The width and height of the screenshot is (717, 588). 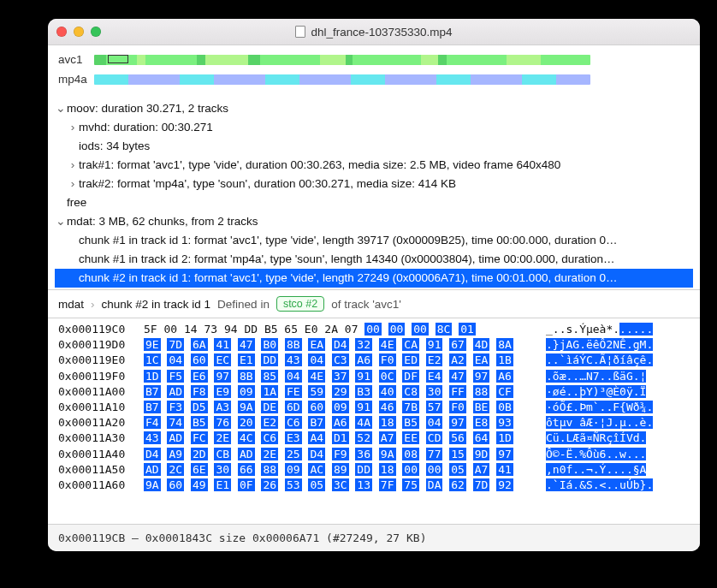 I want to click on hex-row: 0x00011A20F4 74 B5 76 20 E2 C6 B7 A6 4A …, so click(x=379, y=423).